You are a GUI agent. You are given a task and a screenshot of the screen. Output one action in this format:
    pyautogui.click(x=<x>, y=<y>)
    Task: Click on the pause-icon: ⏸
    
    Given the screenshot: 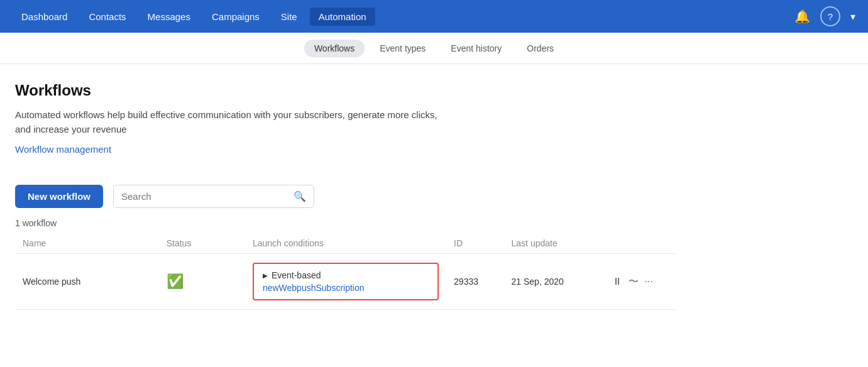 What is the action you would take?
    pyautogui.click(x=617, y=282)
    